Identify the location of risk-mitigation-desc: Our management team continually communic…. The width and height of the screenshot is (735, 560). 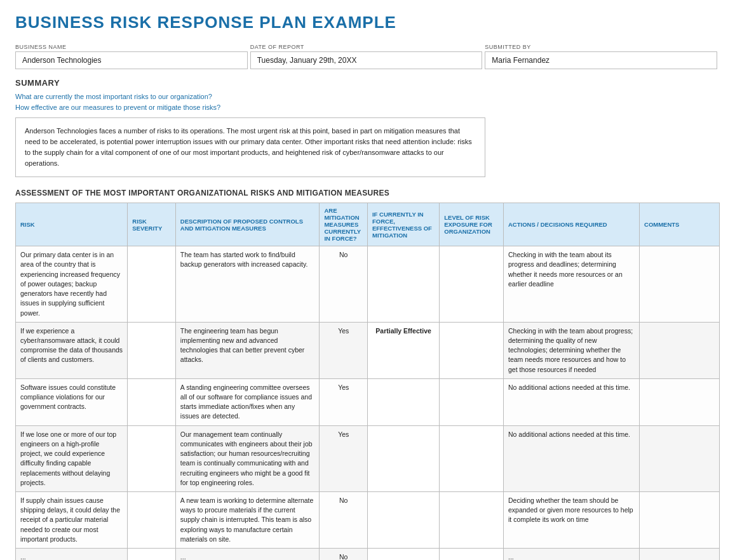
(248, 458).